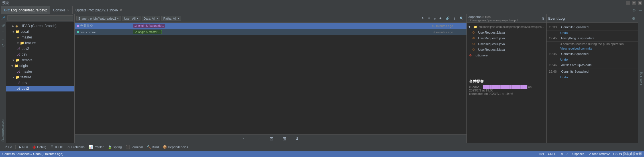 This screenshot has width=644, height=157. What do you see at coordinates (8, 147) in the screenshot?
I see `git-bottom-btn: ⎇ Git` at bounding box center [8, 147].